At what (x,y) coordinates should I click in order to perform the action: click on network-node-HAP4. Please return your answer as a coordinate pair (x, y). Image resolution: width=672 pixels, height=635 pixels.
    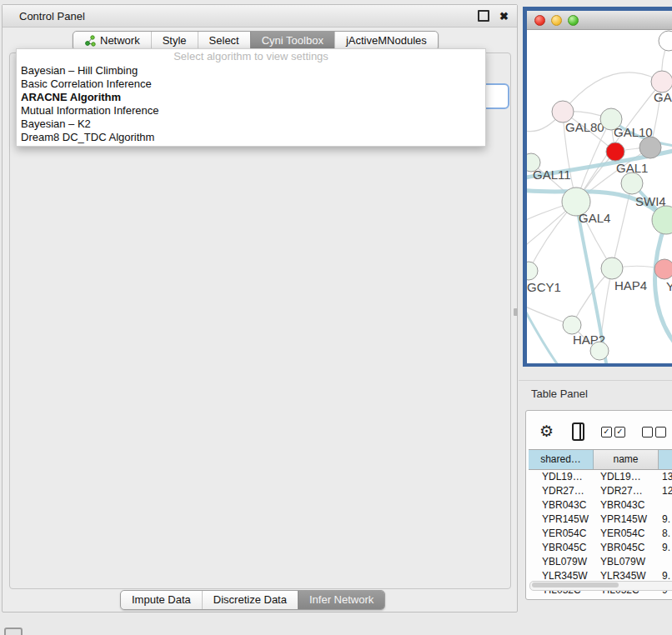
    Looking at the image, I should click on (612, 268).